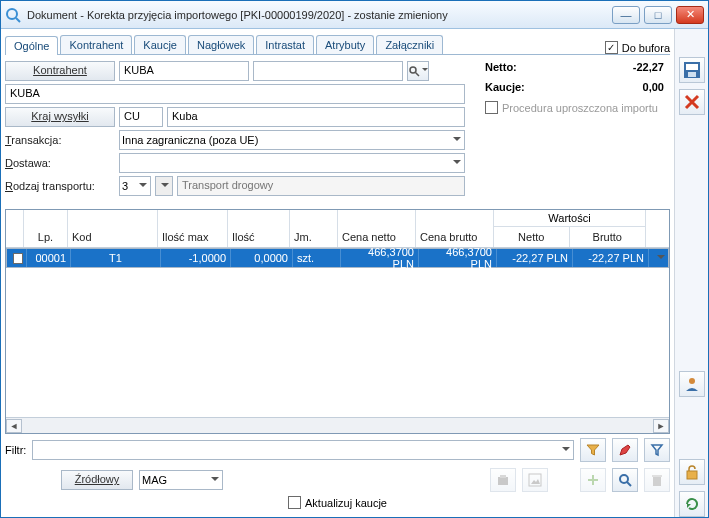 Image resolution: width=709 pixels, height=518 pixels. What do you see at coordinates (657, 480) in the screenshot?
I see `delete-button` at bounding box center [657, 480].